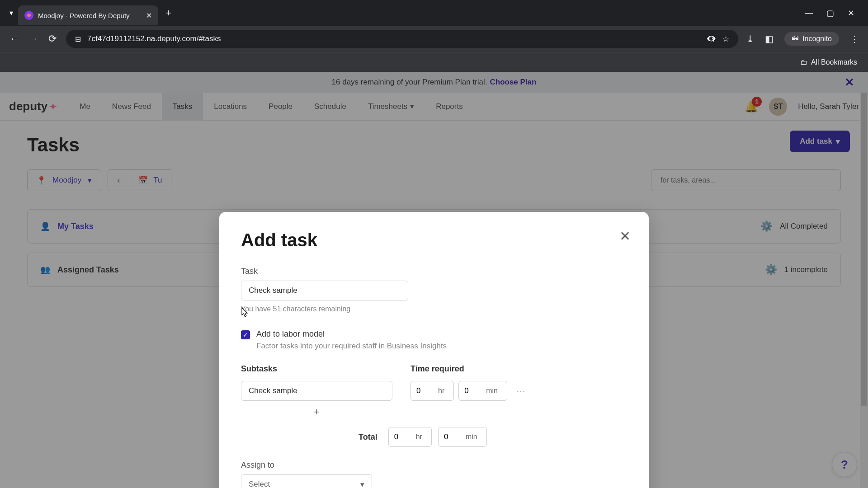 This screenshot has width=868, height=488. Describe the element at coordinates (33, 39) in the screenshot. I see `forward-button: →` at that location.